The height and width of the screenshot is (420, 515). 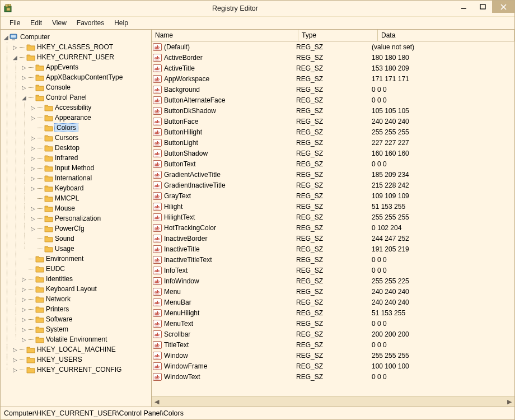 What do you see at coordinates (86, 309) in the screenshot?
I see `tree-node: ▷Printers` at bounding box center [86, 309].